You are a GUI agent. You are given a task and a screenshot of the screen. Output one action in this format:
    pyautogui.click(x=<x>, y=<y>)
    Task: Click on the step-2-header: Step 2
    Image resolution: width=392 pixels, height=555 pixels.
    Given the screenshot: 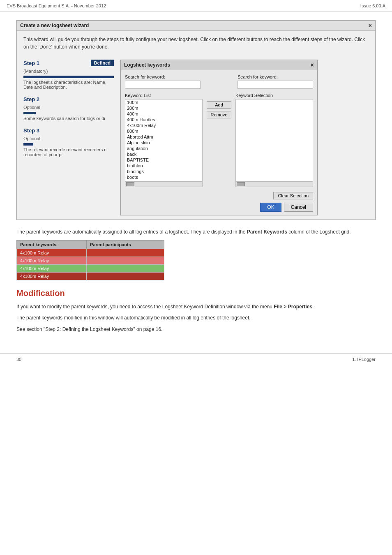 What is the action you would take?
    pyautogui.click(x=69, y=99)
    